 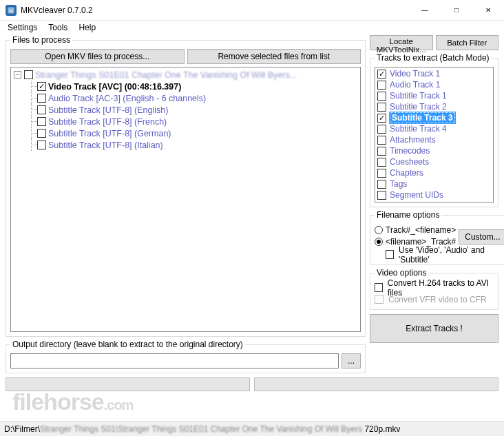 What do you see at coordinates (128, 384) in the screenshot?
I see `progress-bar-left` at bounding box center [128, 384].